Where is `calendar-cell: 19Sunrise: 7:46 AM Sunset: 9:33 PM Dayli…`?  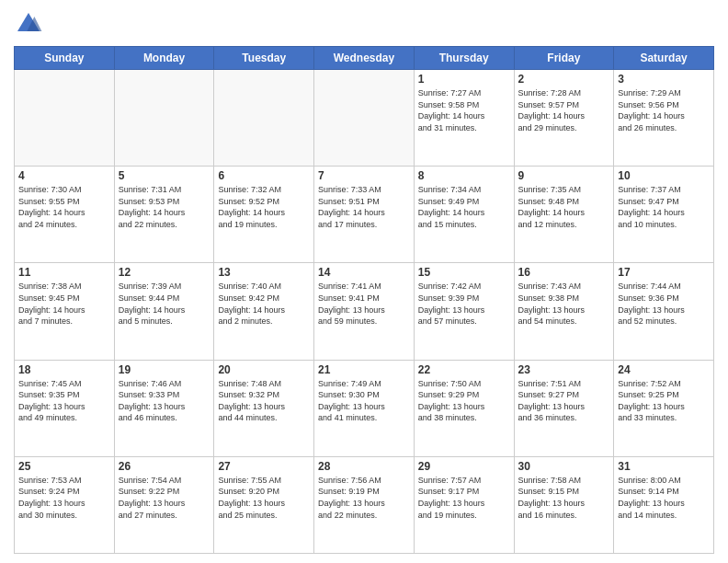 calendar-cell: 19Sunrise: 7:46 AM Sunset: 9:33 PM Dayli… is located at coordinates (164, 408).